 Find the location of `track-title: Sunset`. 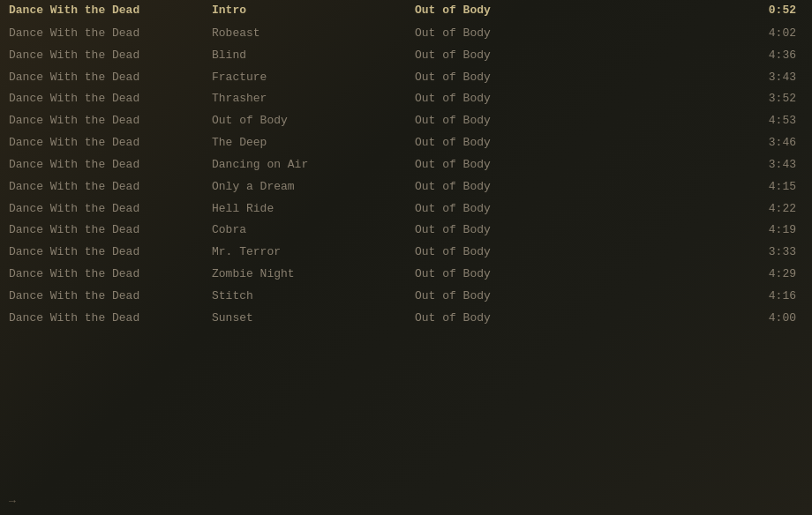

track-title: Sunset is located at coordinates (313, 319).